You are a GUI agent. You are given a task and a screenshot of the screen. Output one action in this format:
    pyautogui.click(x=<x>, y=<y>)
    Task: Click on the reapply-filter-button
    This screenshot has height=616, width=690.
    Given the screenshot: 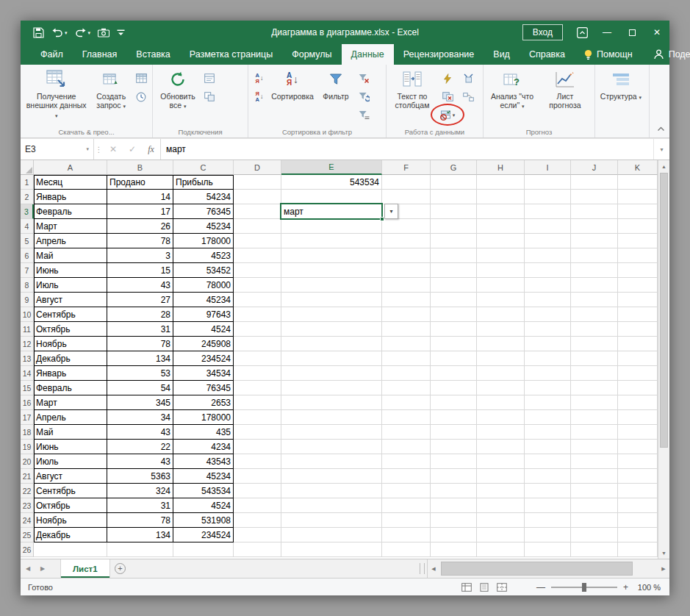 What is the action you would take?
    pyautogui.click(x=364, y=97)
    